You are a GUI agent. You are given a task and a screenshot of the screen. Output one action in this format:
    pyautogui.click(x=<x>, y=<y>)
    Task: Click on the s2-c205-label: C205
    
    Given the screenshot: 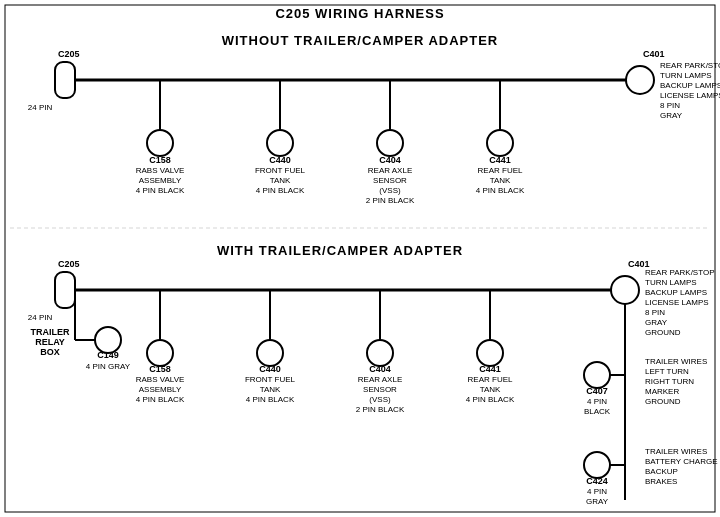 What is the action you would take?
    pyautogui.click(x=69, y=264)
    